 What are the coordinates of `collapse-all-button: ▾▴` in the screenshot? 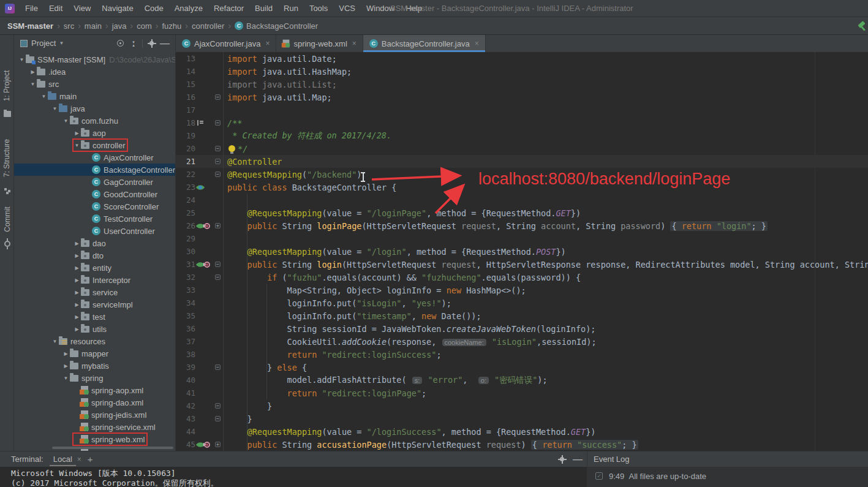 It's located at (134, 43).